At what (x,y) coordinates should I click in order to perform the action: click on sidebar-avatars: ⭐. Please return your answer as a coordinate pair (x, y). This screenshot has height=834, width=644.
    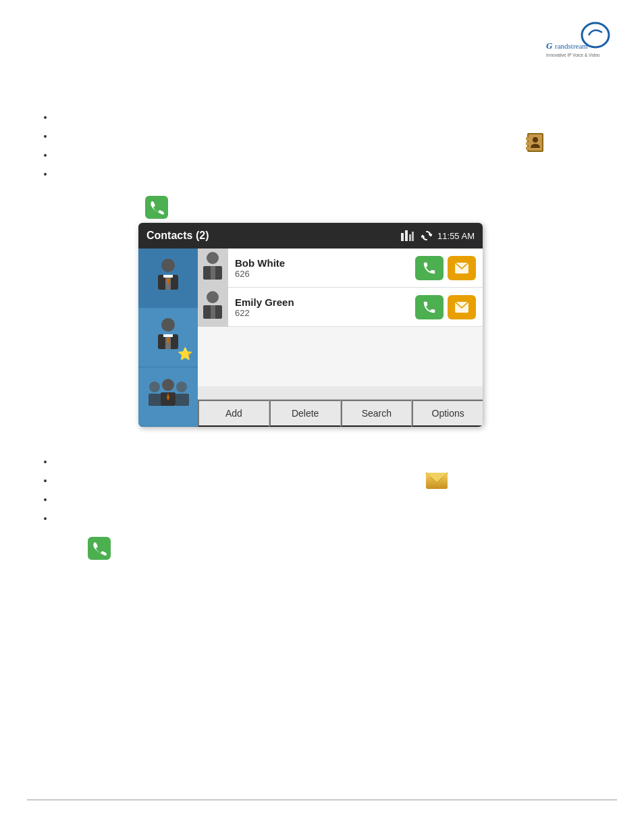
    Looking at the image, I should click on (168, 338).